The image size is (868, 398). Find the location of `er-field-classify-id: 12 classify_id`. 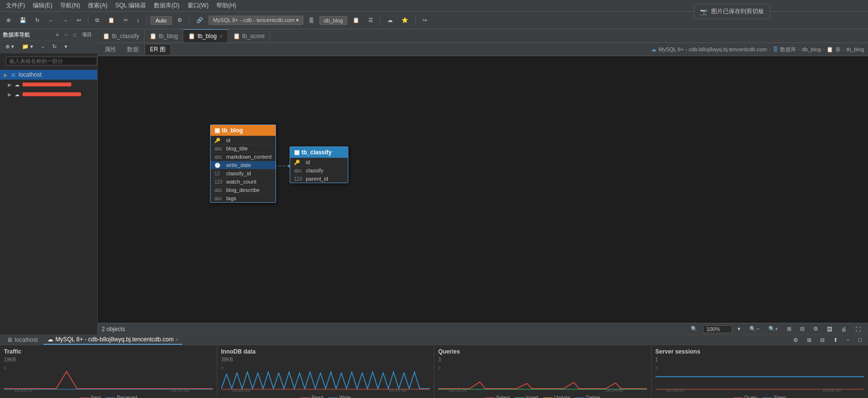

er-field-classify-id: 12 classify_id is located at coordinates (243, 173).